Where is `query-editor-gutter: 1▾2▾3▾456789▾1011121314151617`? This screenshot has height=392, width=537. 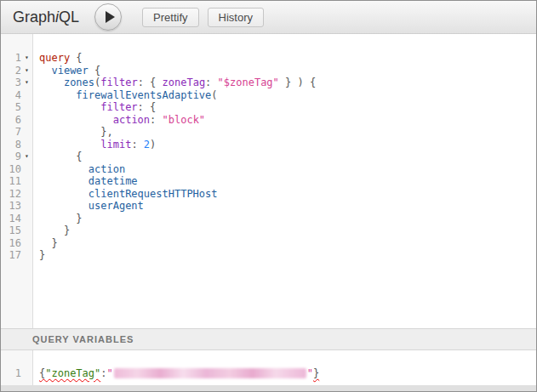 query-editor-gutter: 1▾2▾3▾456789▾1011121314151617 is located at coordinates (17, 181).